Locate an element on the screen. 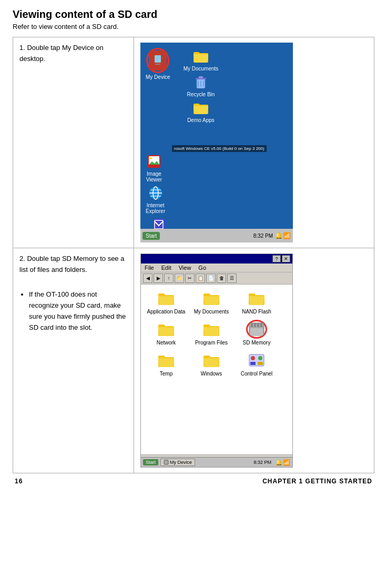 This screenshot has height=588, width=387. fm-taskbar-icons: 🔔📶 is located at coordinates (283, 463).